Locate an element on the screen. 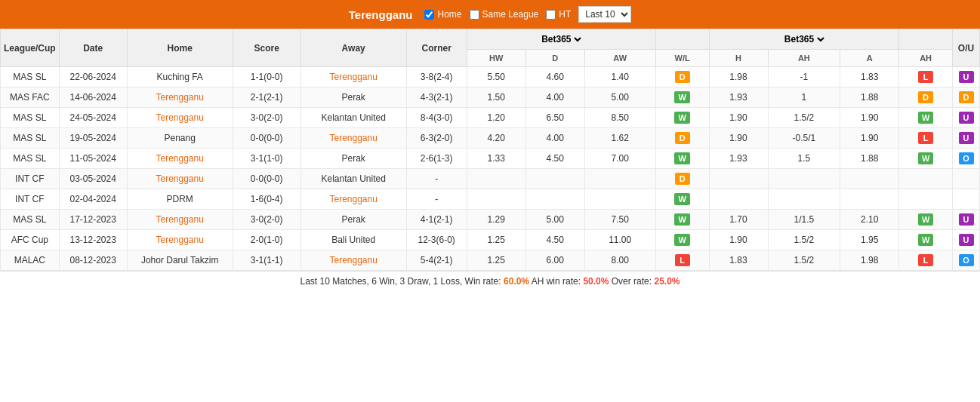  col-d: D is located at coordinates (555, 59).